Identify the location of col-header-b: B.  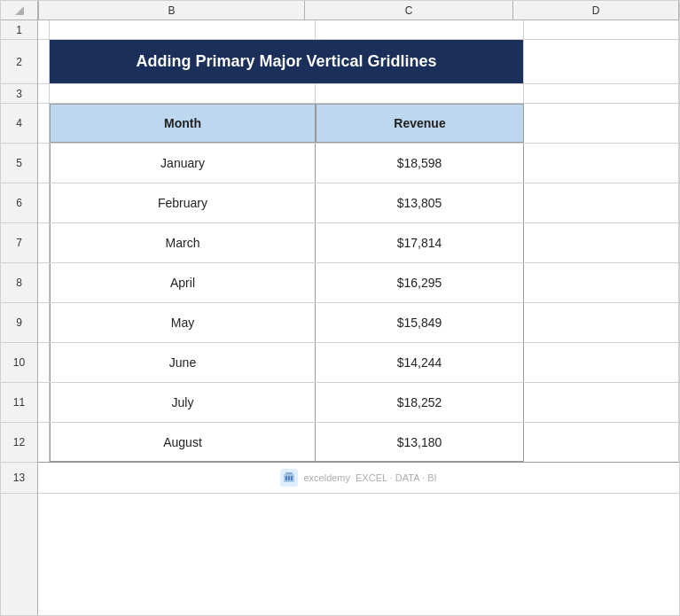
(172, 11).